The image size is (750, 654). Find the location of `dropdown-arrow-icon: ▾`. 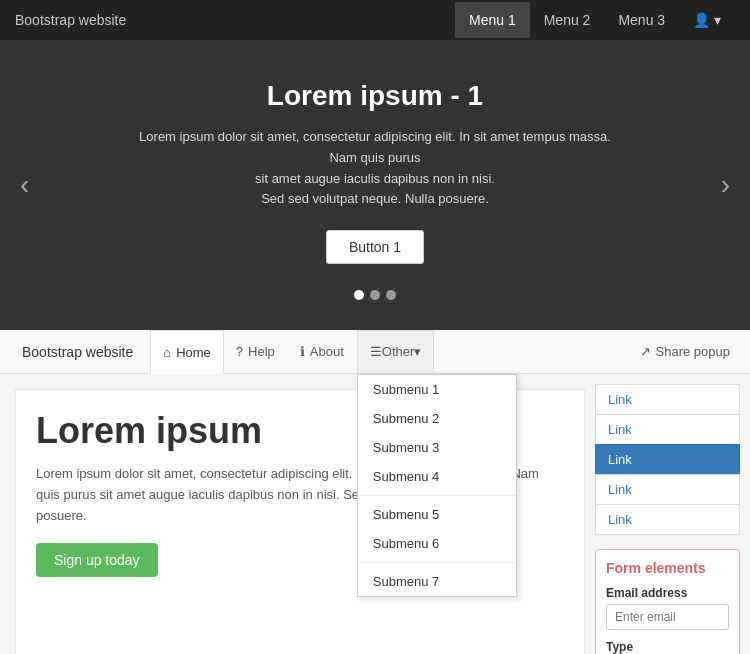

dropdown-arrow-icon: ▾ is located at coordinates (418, 352).